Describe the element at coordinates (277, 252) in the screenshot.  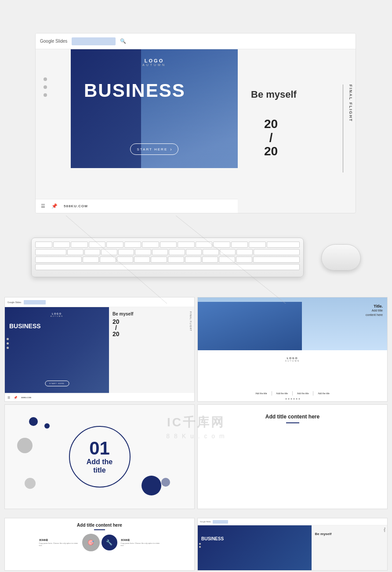
I see `key-enter-top` at that location.